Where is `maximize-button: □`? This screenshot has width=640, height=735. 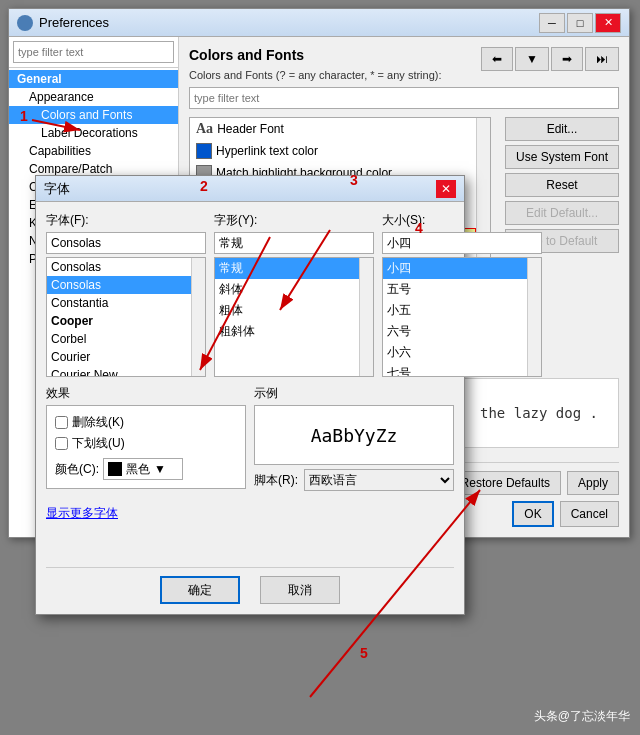 maximize-button: □ is located at coordinates (580, 23).